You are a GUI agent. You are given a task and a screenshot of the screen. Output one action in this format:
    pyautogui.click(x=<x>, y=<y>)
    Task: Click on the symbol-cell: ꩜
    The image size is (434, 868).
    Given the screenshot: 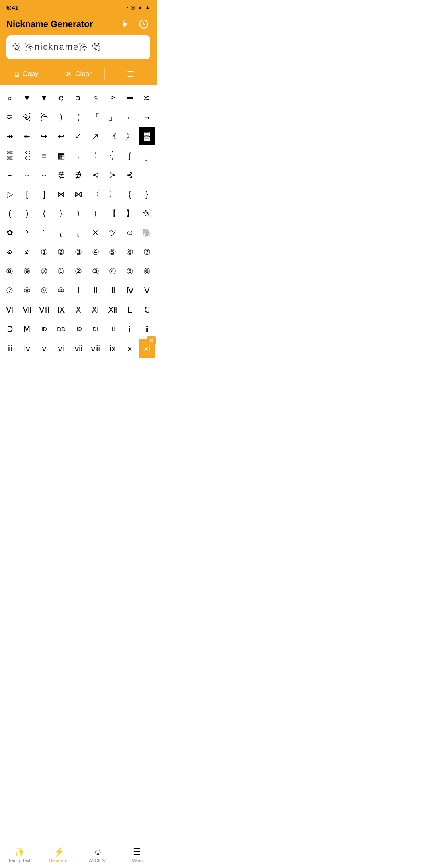 What is the action you would take?
    pyautogui.click(x=27, y=252)
    